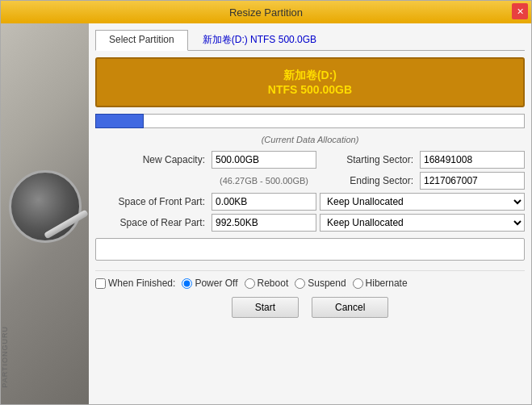 The image size is (532, 405). What do you see at coordinates (422, 223) in the screenshot?
I see `rear-part-select: Keep Unallocated` at bounding box center [422, 223].